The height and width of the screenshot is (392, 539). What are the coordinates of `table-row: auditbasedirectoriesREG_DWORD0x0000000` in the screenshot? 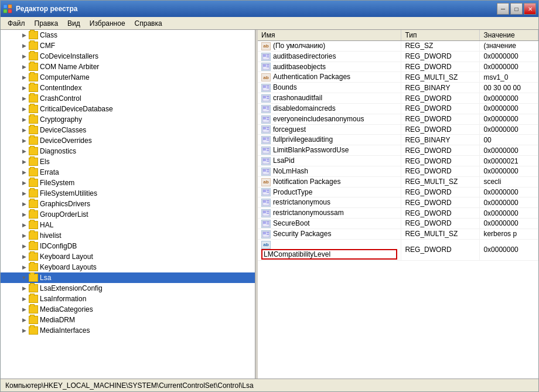 It's located at (398, 56).